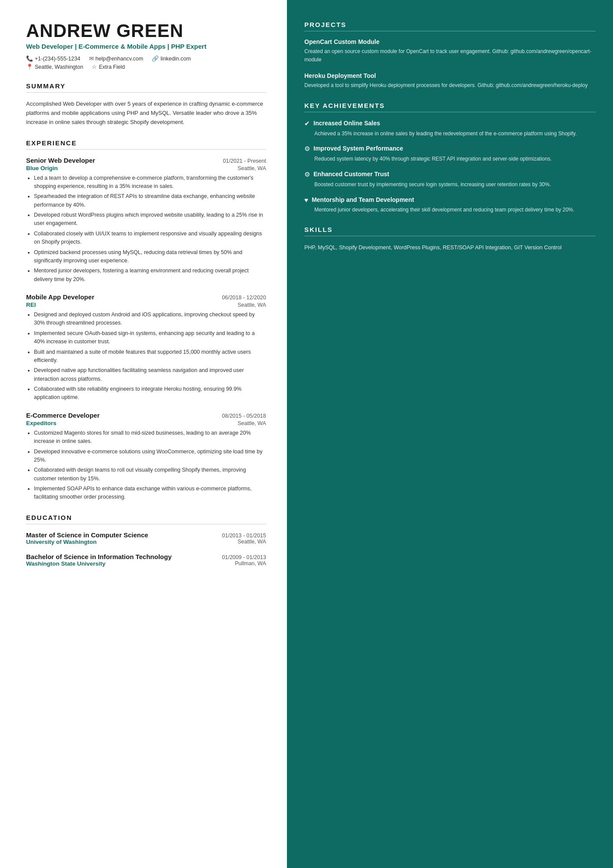 The height and width of the screenshot is (868, 613). What do you see at coordinates (150, 357) in the screenshot?
I see `bullet: Built and maintained a suite of mobile f…` at bounding box center [150, 357].